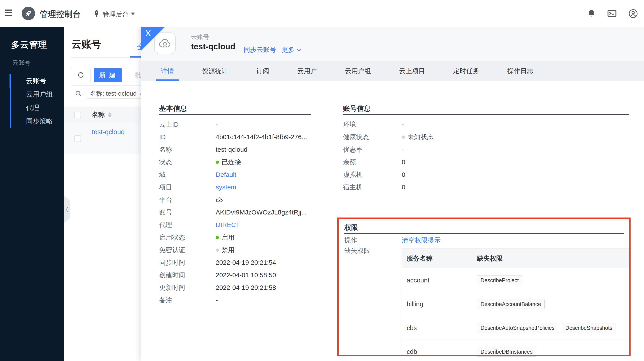 This screenshot has height=361, width=644. What do you see at coordinates (32, 121) in the screenshot?
I see `sidebar-item-同步策略: 同步策略` at bounding box center [32, 121].